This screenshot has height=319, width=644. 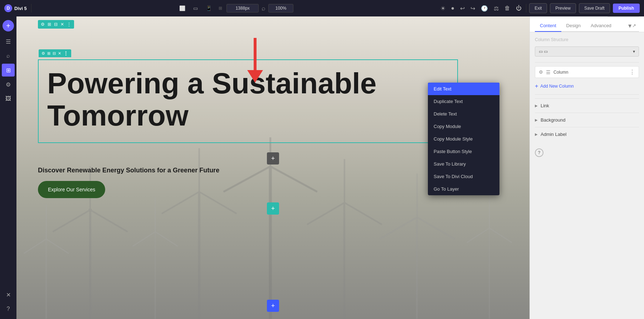 What do you see at coordinates (8, 295) in the screenshot?
I see `tools-button: ✕` at bounding box center [8, 295].